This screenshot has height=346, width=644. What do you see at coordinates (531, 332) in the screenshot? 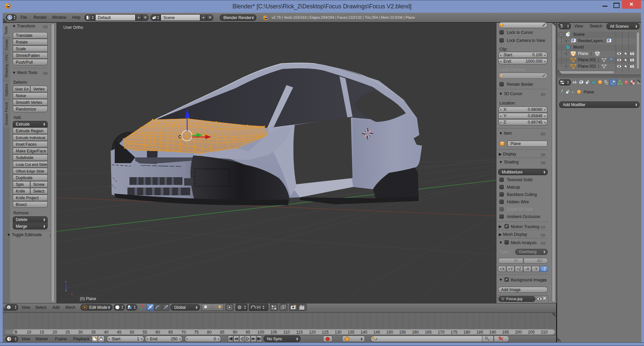
I see `svg-text: 205` at bounding box center [531, 332].